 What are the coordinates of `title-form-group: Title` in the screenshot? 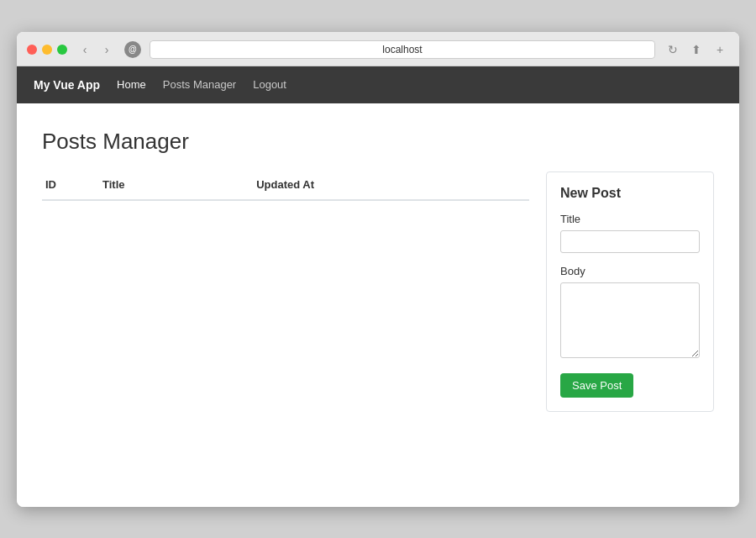 It's located at (630, 233).